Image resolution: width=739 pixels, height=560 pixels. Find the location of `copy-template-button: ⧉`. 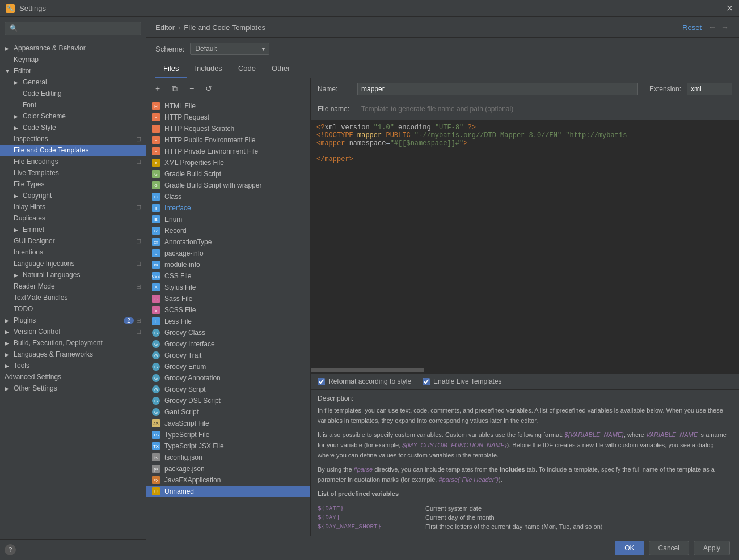

copy-template-button: ⧉ is located at coordinates (175, 88).